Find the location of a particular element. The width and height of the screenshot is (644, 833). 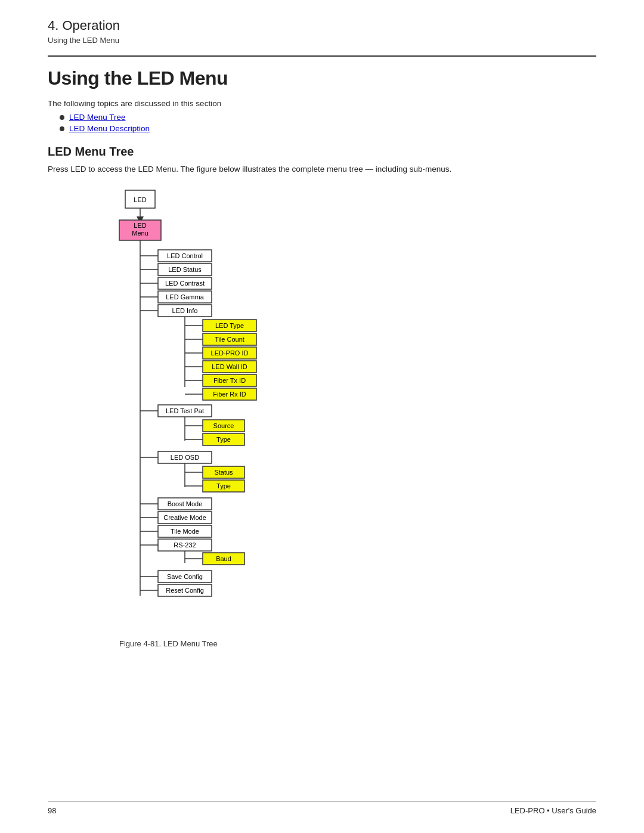

svg-text: LED Test Pat is located at coordinates (185, 411).